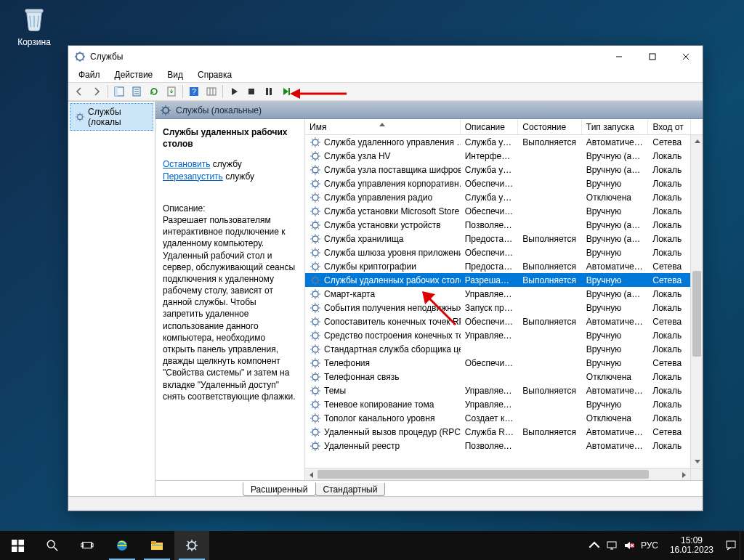 The image size is (744, 560). Describe the element at coordinates (429, 488) in the screenshot. I see `view-tabs: Расширенный Стандартный` at that location.